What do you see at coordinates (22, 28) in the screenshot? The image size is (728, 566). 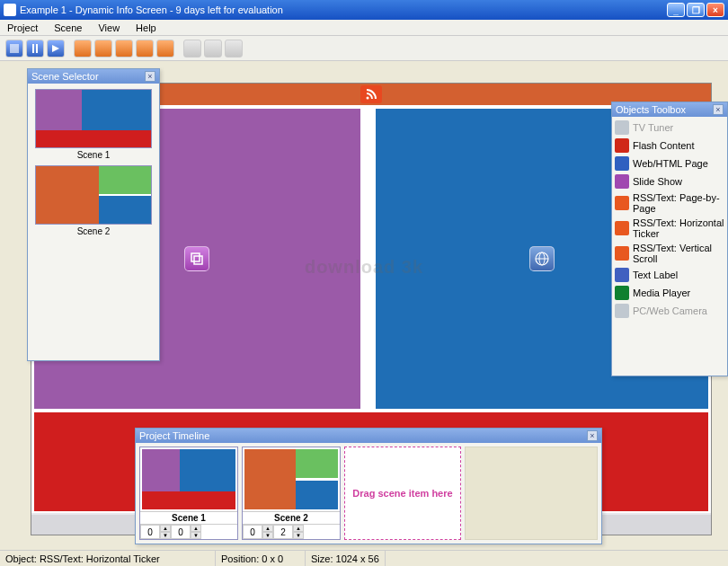 I see `menu-project: Project` at bounding box center [22, 28].